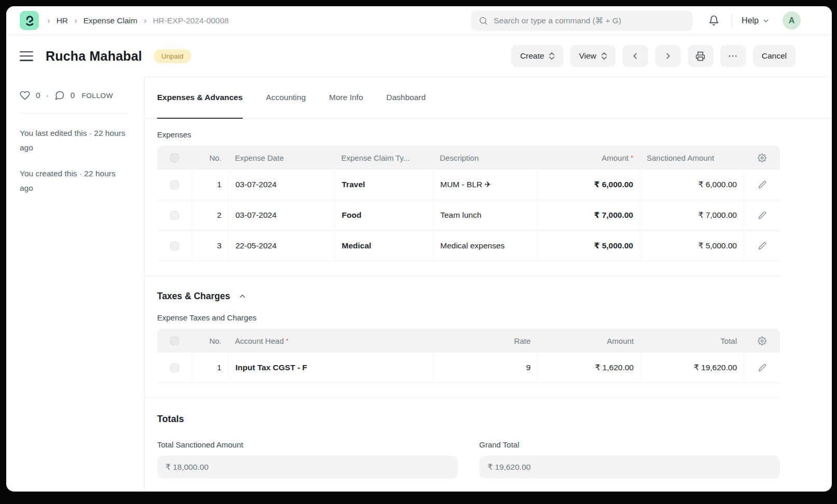  I want to click on chevron-right-icon, so click(668, 56).